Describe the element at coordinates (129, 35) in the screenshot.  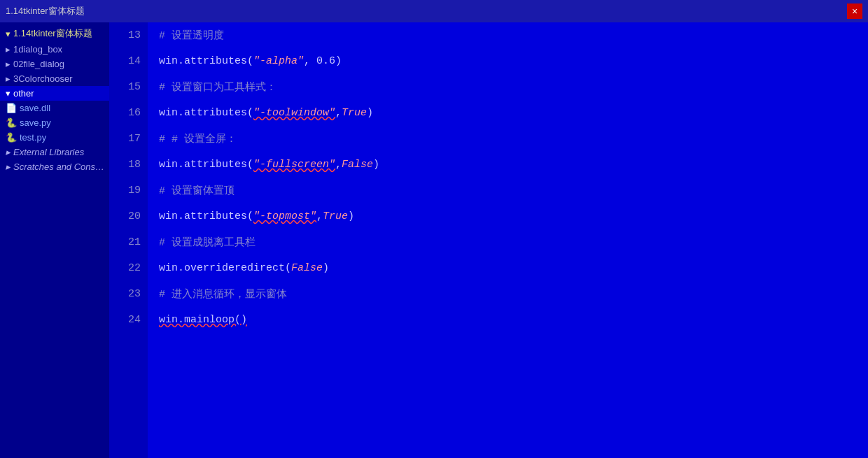
I see `line-num-13: 13` at that location.